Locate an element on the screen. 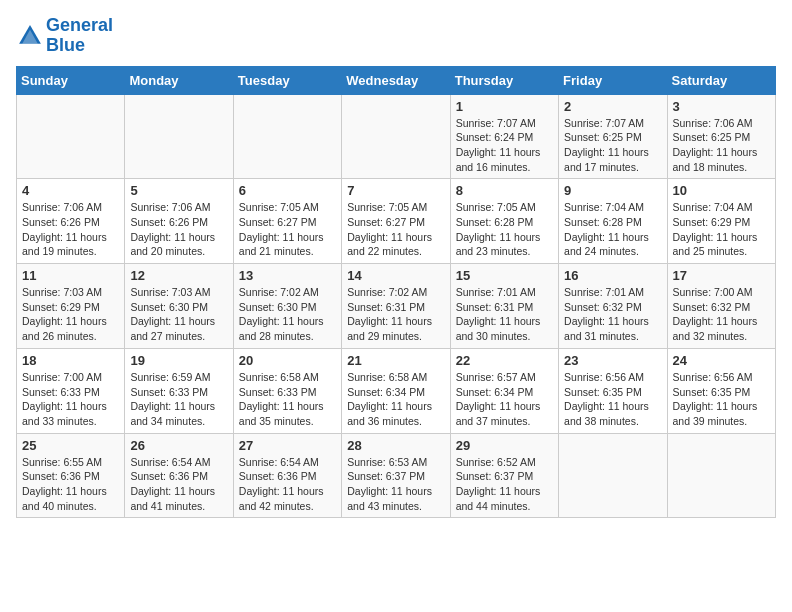 The image size is (792, 612). calendar-cell: 18Sunrise: 7:00 AMSunset: 6:33 PMDayligh… is located at coordinates (71, 390).